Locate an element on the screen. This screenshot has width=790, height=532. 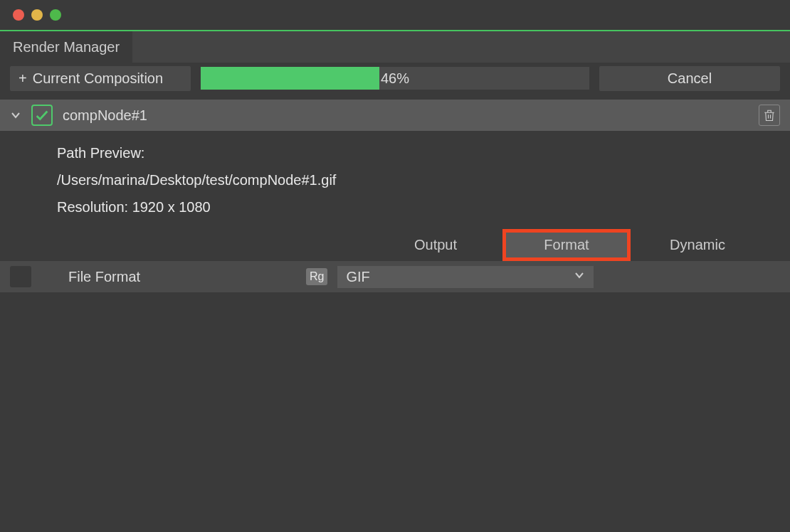
window-minimize-button is located at coordinates (37, 15).